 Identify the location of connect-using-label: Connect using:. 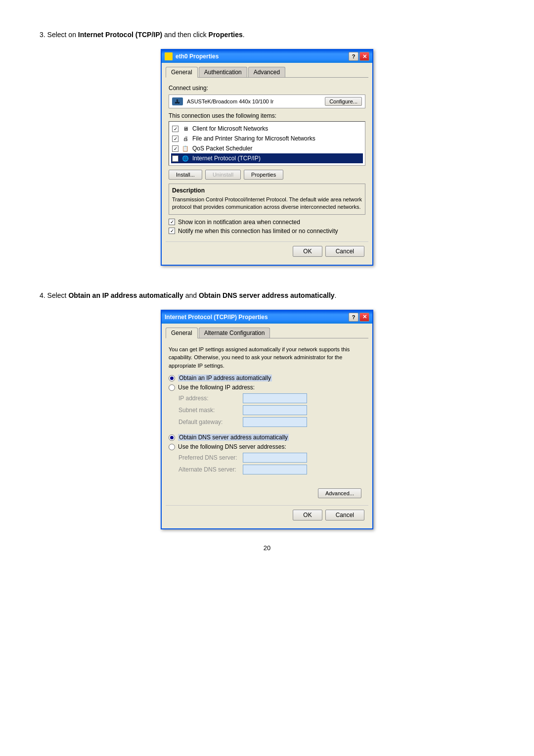
(267, 88).